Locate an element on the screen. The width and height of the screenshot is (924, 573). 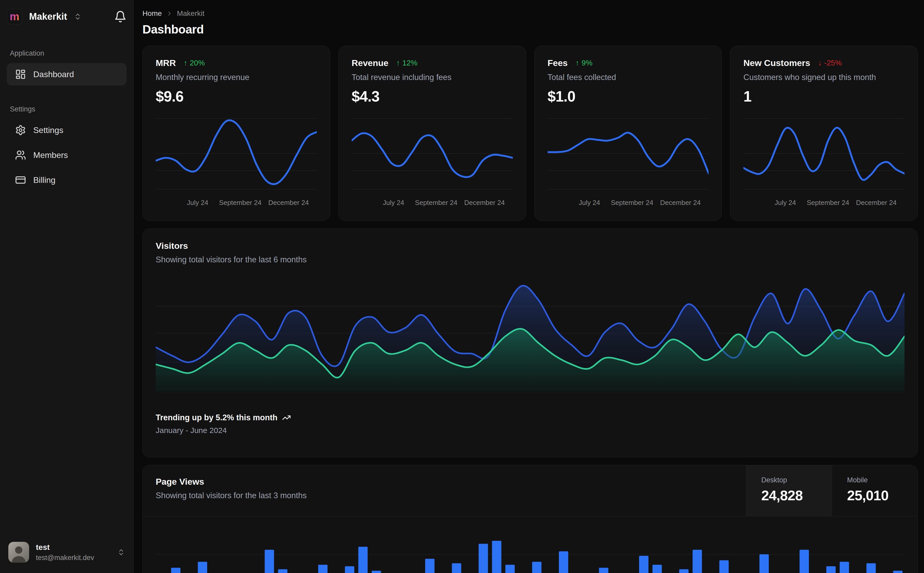
user-name: test is located at coordinates (65, 547).